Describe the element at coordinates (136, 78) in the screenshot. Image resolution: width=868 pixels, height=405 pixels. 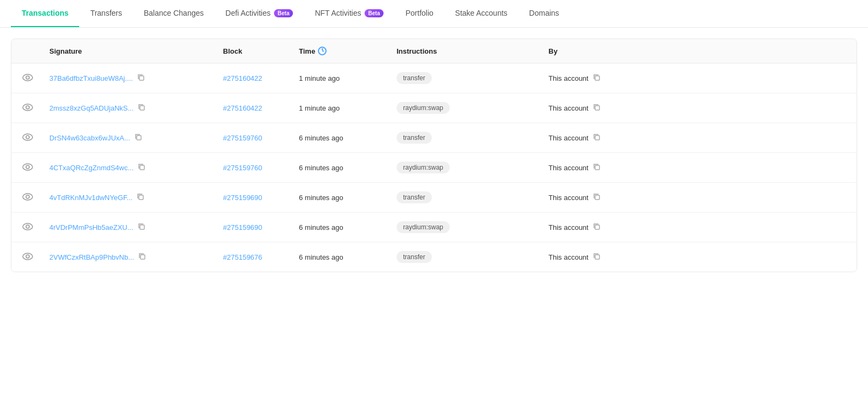
I see `signature-cell: 37Ba6dfbzTxui8ueW8Aj....` at that location.